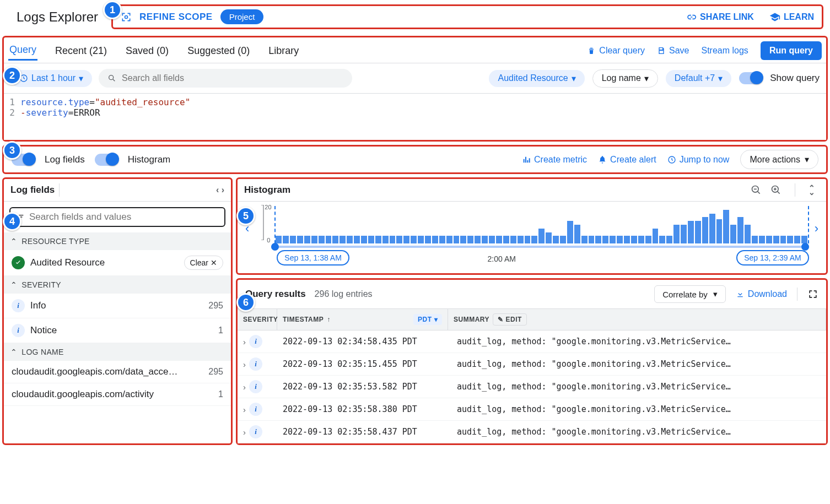 This screenshot has height=504, width=830. I want to click on log-fields-search, so click(117, 217).